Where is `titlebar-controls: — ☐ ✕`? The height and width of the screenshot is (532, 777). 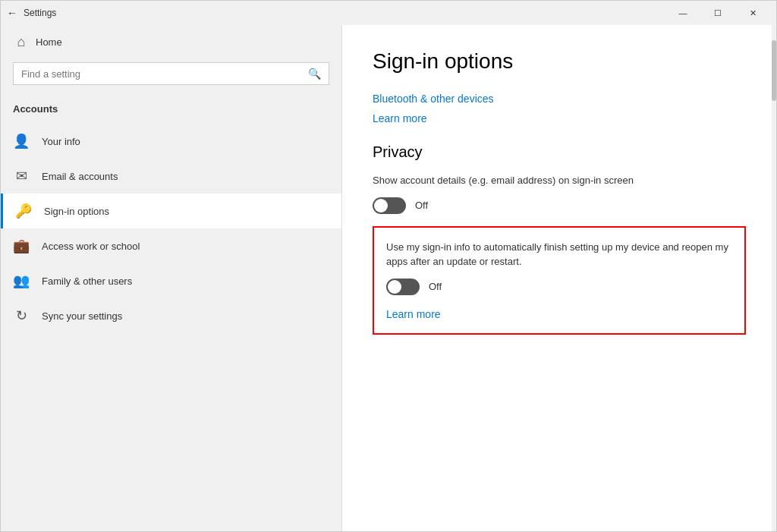 titlebar-controls: — ☐ ✕ is located at coordinates (718, 13).